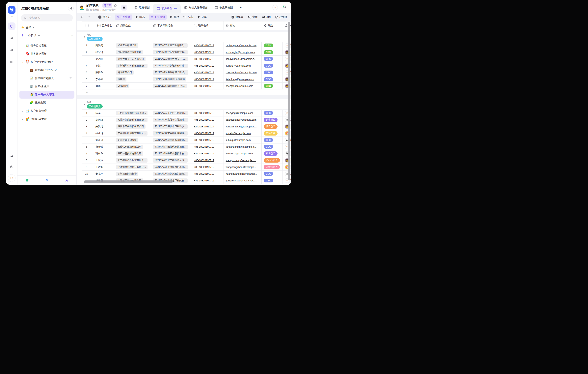  I want to click on search-input: 搜索(⌘ G), so click(47, 18).